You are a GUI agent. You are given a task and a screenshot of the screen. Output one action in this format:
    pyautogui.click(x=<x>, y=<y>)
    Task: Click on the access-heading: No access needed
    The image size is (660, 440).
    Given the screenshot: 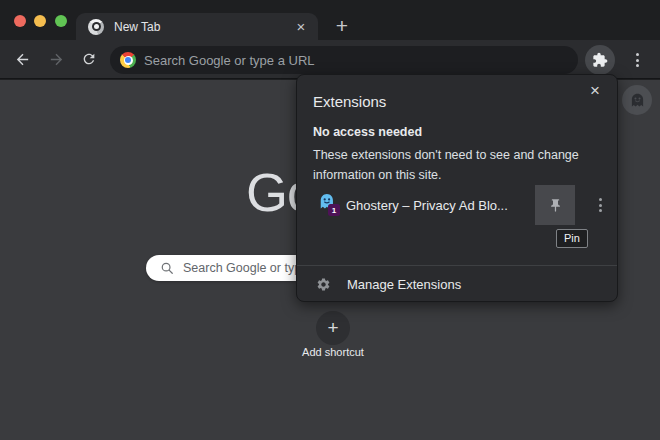 What is the action you would take?
    pyautogui.click(x=368, y=132)
    